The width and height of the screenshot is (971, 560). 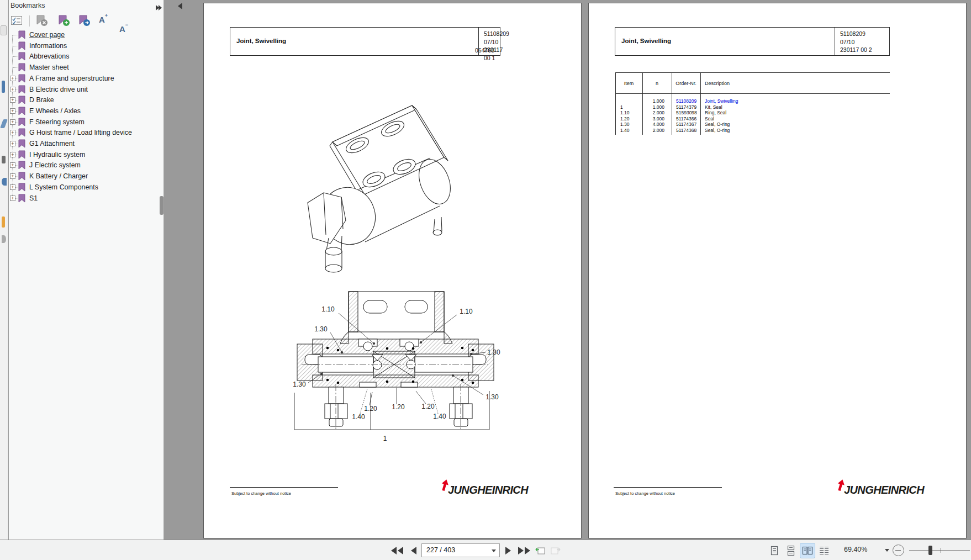 I want to click on bookmark-item: +G1 Attachment, so click(x=86, y=144).